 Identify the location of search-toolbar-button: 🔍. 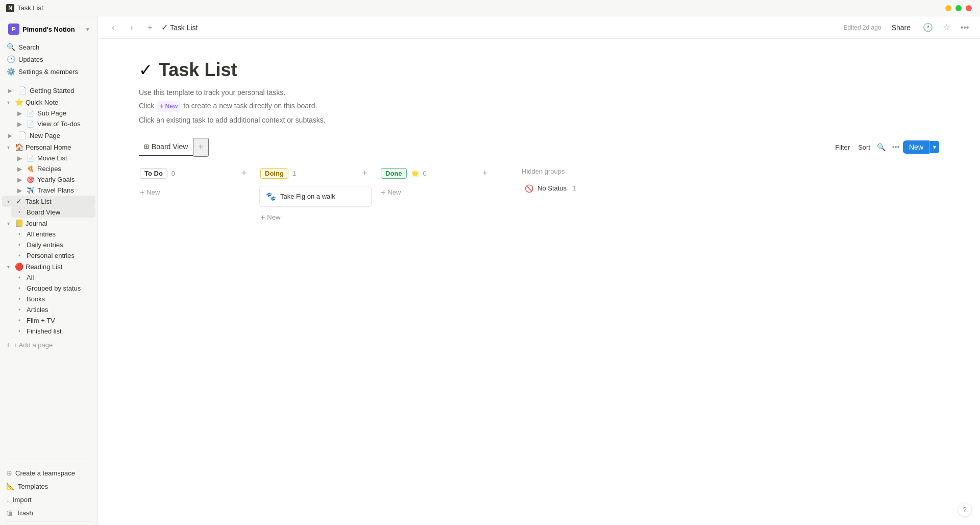
(881, 147).